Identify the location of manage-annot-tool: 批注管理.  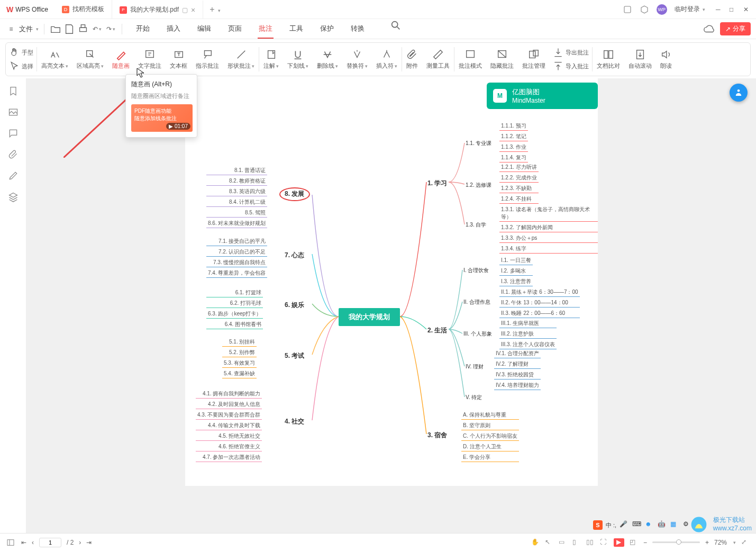
(534, 59).